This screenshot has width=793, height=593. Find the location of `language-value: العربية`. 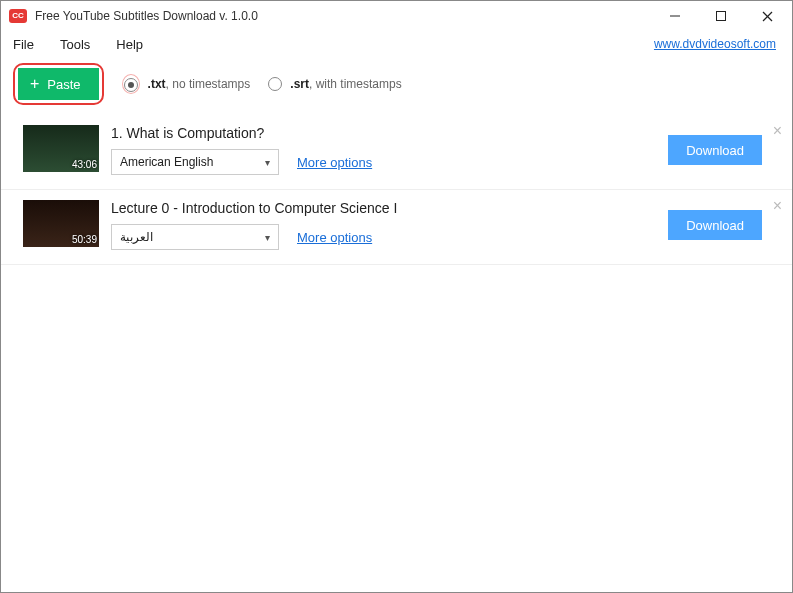

language-value: العربية is located at coordinates (136, 237).